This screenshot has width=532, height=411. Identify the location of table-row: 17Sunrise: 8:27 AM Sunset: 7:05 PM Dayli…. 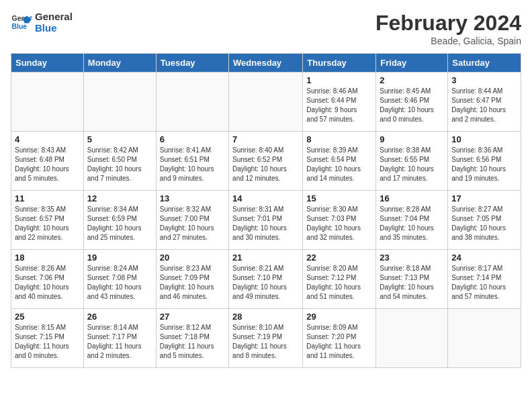
(485, 220).